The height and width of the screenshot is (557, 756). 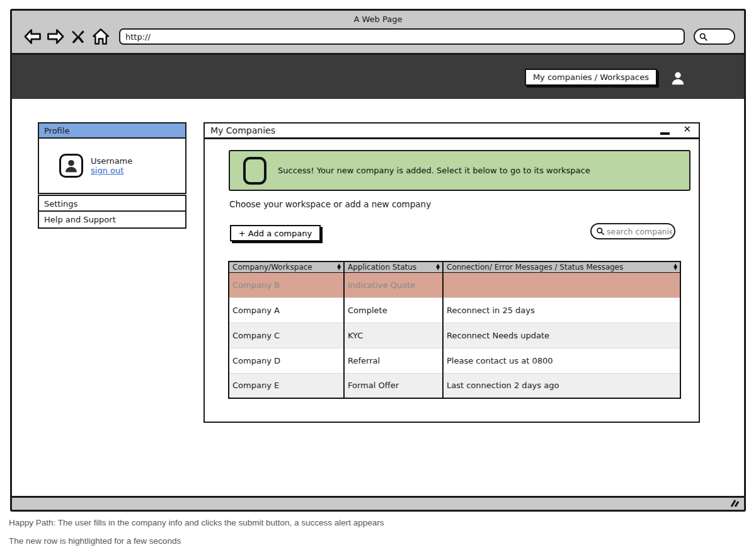 What do you see at coordinates (286, 386) in the screenshot?
I see `cell-company: Company E` at bounding box center [286, 386].